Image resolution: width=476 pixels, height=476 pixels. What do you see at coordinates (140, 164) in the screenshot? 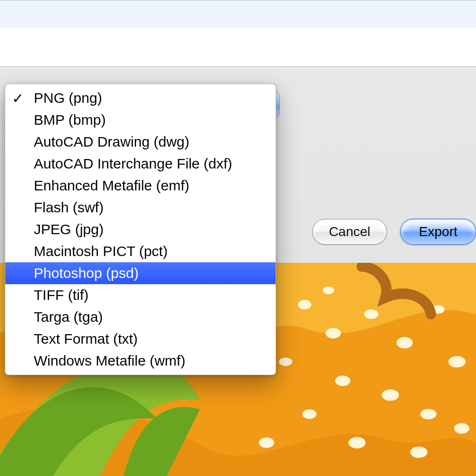
I see `format-menu-item: AutoCAD Interchange File (dxf)` at bounding box center [140, 164].